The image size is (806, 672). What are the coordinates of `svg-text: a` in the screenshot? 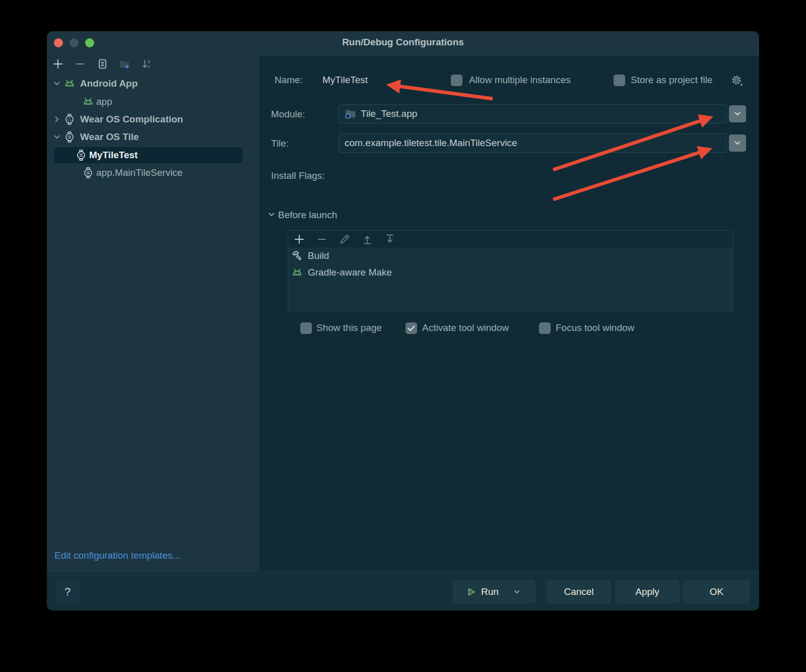 It's located at (149, 61).